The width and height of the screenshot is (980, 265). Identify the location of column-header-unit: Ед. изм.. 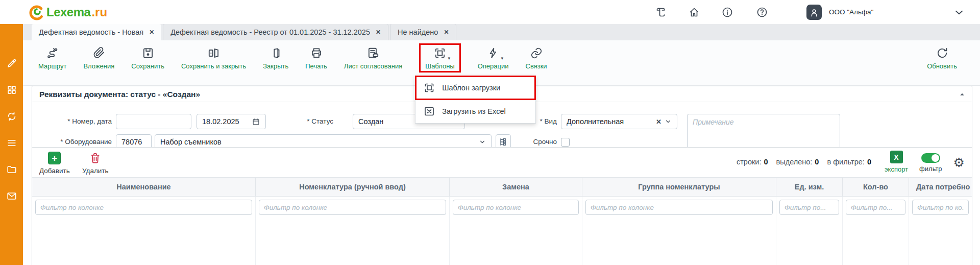
(810, 187).